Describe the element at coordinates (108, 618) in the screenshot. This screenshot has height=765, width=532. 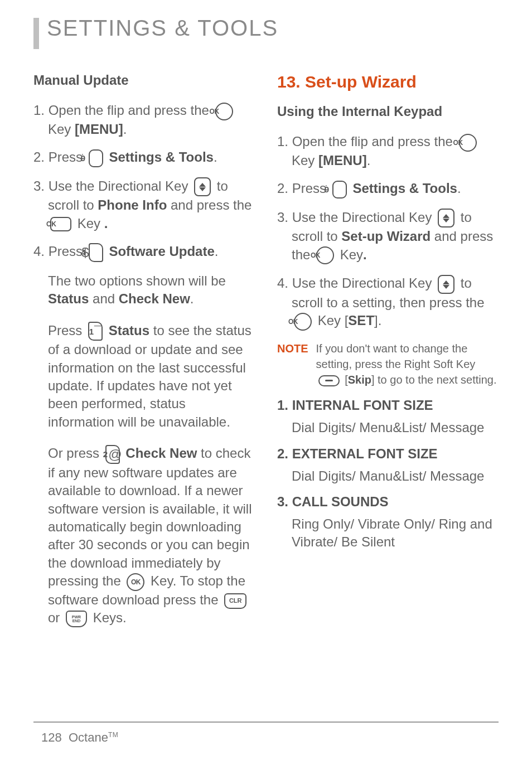
I see `text: Keys.` at that location.